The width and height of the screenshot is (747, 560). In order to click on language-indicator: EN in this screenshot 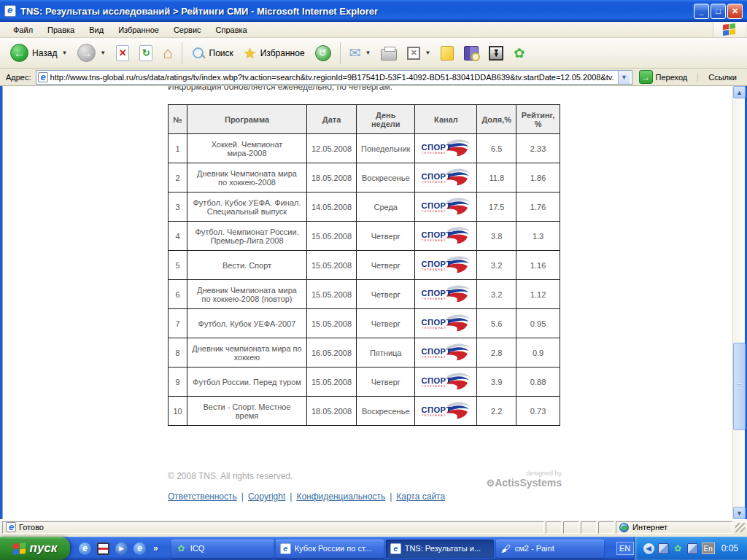, I will do `click(625, 548)`.